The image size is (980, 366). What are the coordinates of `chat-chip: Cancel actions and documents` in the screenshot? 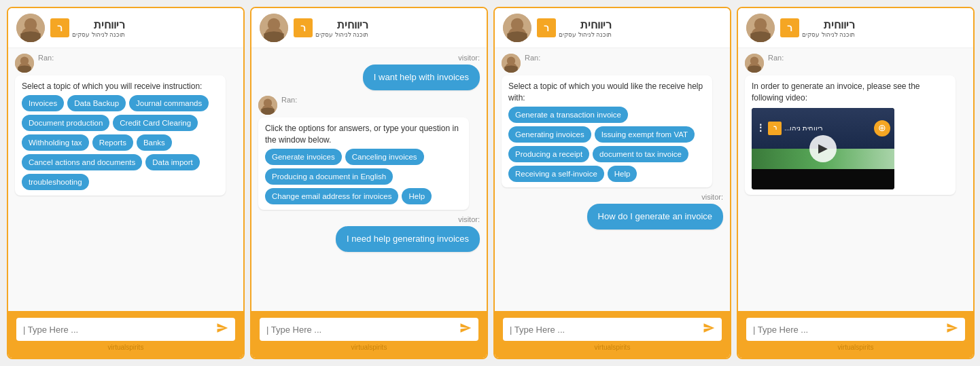 It's located at (82, 162).